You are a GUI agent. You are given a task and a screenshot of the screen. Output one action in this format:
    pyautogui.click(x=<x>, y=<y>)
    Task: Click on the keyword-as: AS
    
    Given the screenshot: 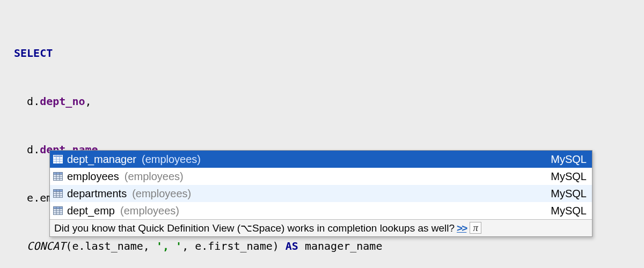 What is the action you would take?
    pyautogui.click(x=292, y=246)
    